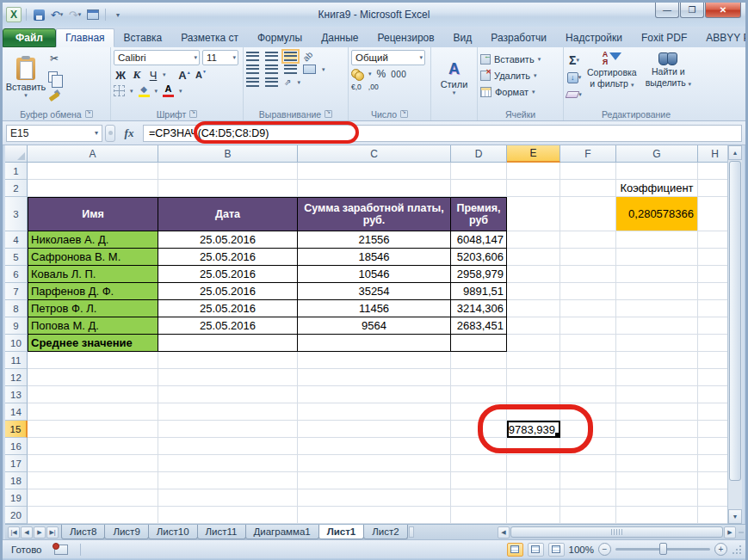 Image resolution: width=748 pixels, height=560 pixels. What do you see at coordinates (93, 343) in the screenshot?
I see `cell-A10: Среднее значение` at bounding box center [93, 343].